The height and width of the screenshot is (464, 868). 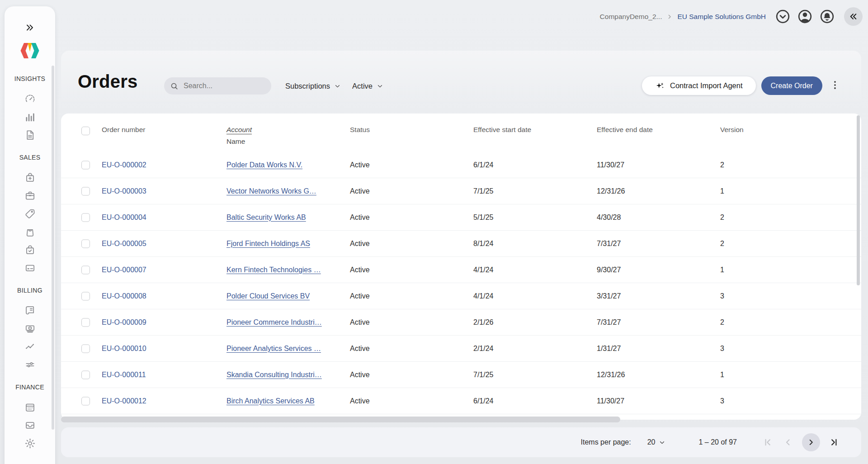 What do you see at coordinates (854, 16) in the screenshot?
I see `collapse-topbar-button` at bounding box center [854, 16].